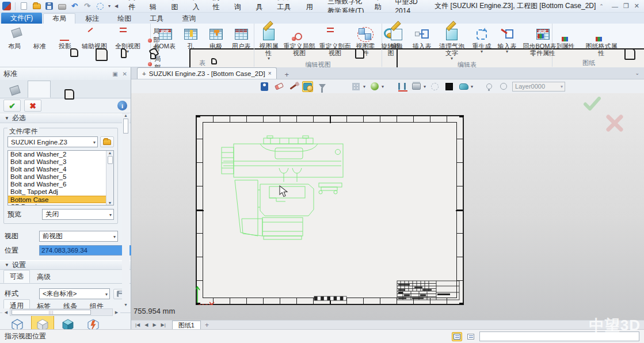 The image size is (644, 343). What do you see at coordinates (57, 199) in the screenshot?
I see `list-item-selected: Bottom Case` at bounding box center [57, 199].